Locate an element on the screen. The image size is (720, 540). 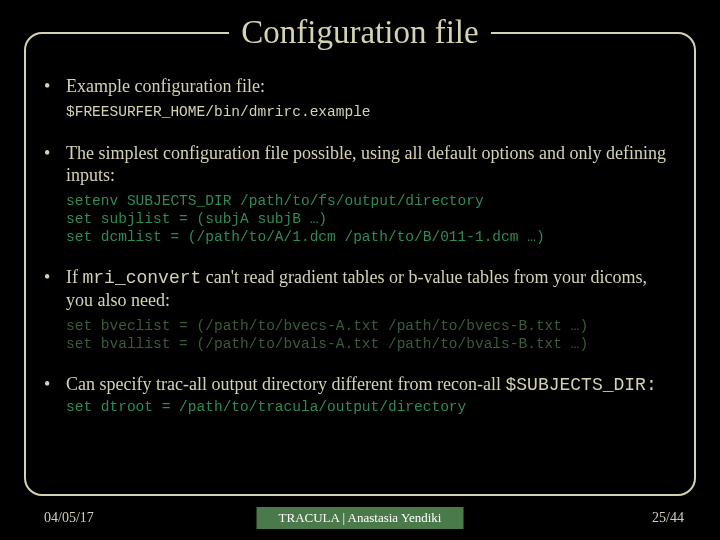
bullet-item: • If mri_convert can't read gradient tab… is located at coordinates (360, 288).